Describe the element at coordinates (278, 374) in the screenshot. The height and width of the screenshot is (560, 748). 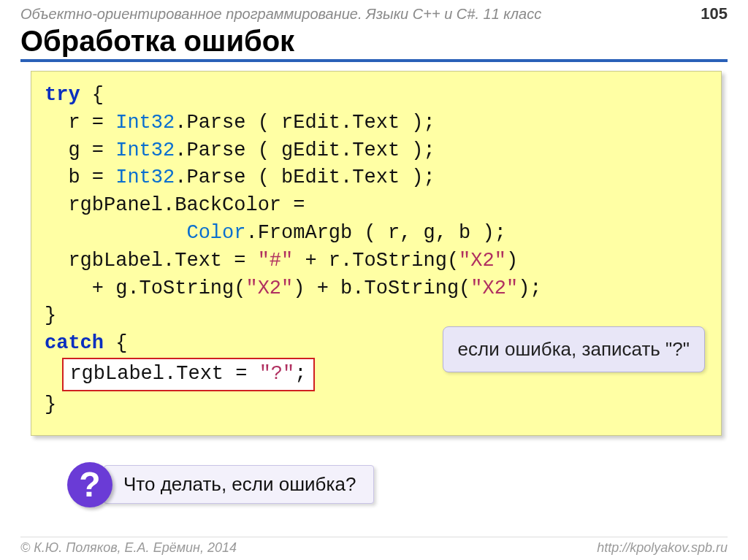
I see `str: "?"` at that location.